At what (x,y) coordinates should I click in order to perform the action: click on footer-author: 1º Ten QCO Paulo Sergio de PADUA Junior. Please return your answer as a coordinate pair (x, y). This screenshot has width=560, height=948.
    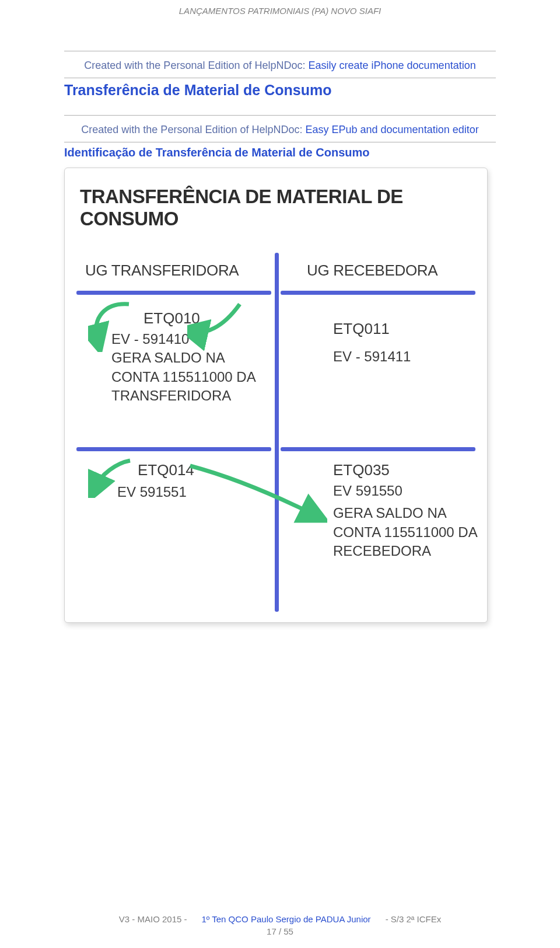
    Looking at the image, I should click on (286, 919).